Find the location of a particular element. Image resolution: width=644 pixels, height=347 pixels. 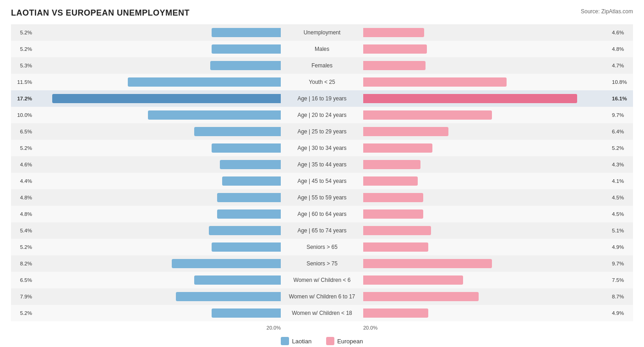

left-value: 6.5% is located at coordinates (22, 280).